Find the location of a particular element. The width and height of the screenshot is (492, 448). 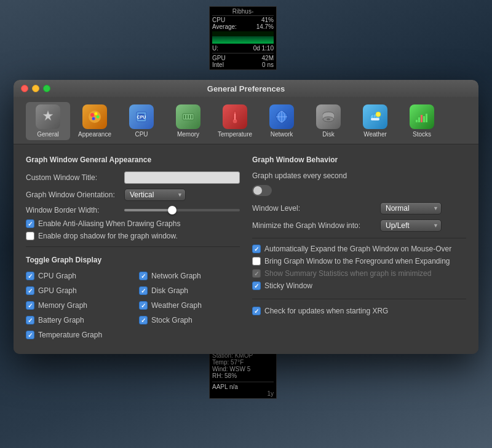

cpu-widget: Ribhus- CPU 41% Average: 14.7% U: 0d 1:1… is located at coordinates (243, 38).